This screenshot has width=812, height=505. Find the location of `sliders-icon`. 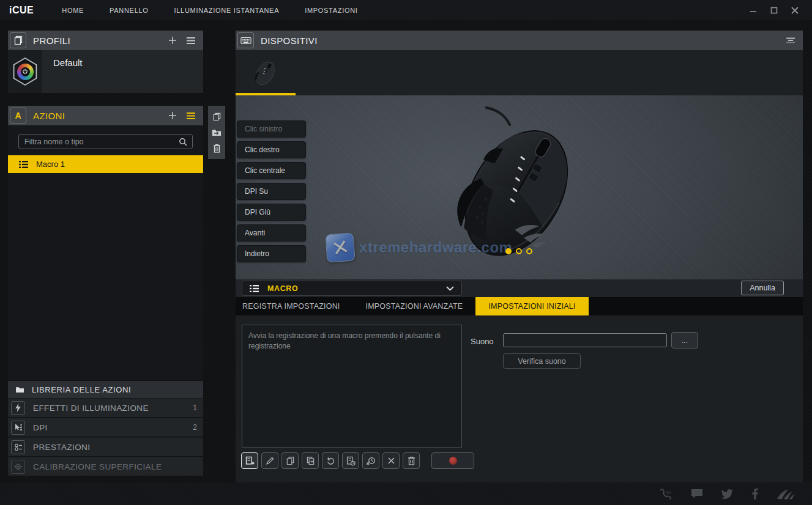

sliders-icon is located at coordinates (18, 448).